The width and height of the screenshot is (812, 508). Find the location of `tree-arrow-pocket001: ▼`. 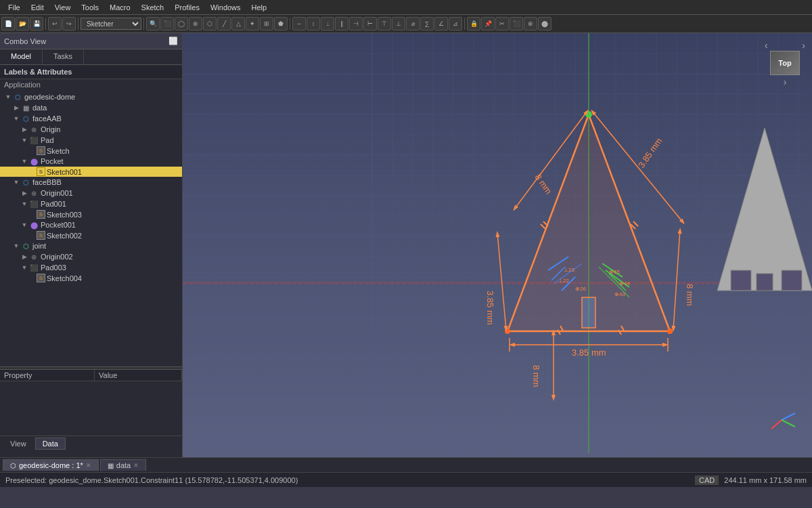

tree-arrow-pocket001: ▼ is located at coordinates (24, 225).